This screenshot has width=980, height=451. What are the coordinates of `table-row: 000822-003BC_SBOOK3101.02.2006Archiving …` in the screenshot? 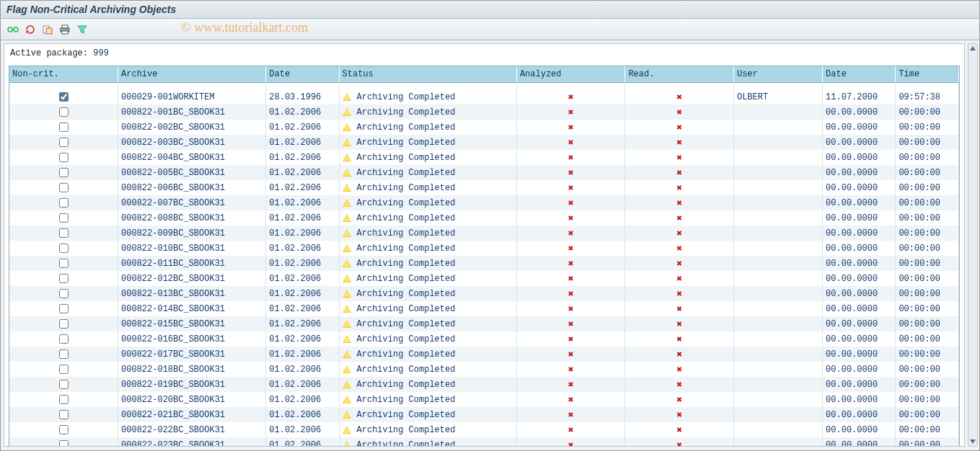 It's located at (485, 143).